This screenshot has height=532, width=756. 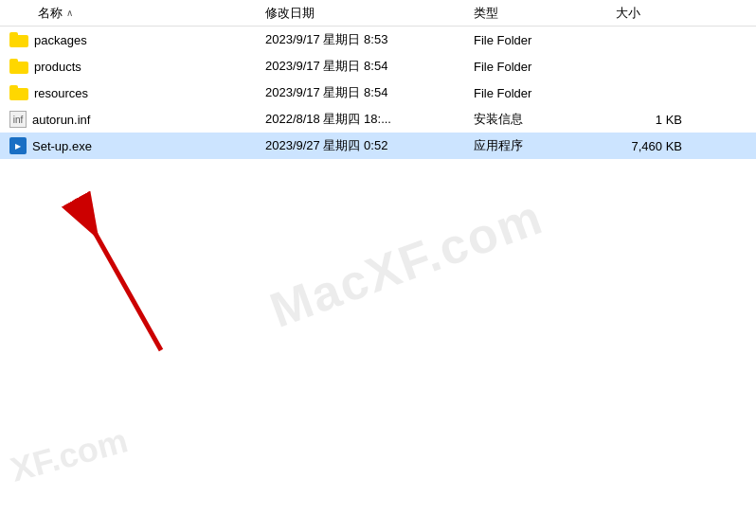 I want to click on file-date-cell: 2023/9/17 星期日 8:53, so click(x=360, y=40).